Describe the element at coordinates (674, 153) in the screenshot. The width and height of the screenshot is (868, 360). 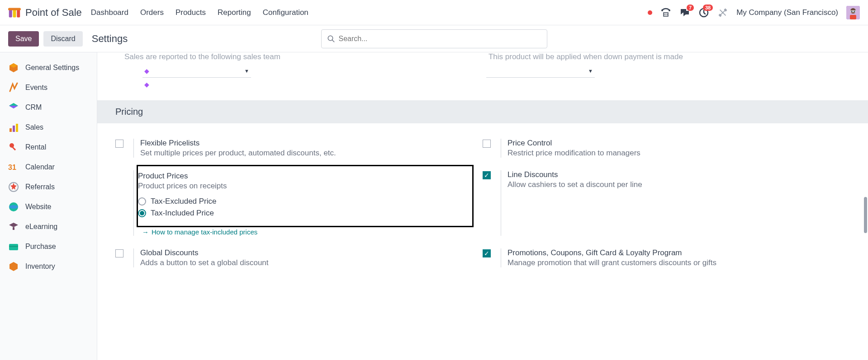
I see `setting-desc: Restrict price modification to managers` at that location.